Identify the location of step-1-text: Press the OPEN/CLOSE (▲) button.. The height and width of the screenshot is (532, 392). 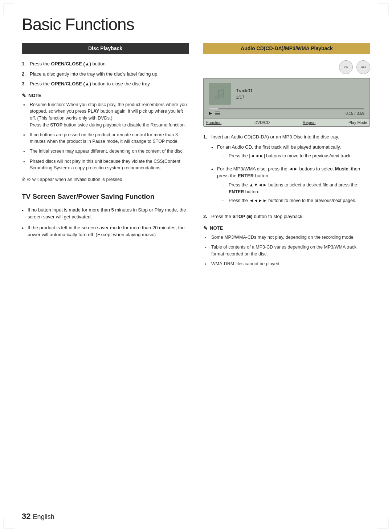
(109, 64).